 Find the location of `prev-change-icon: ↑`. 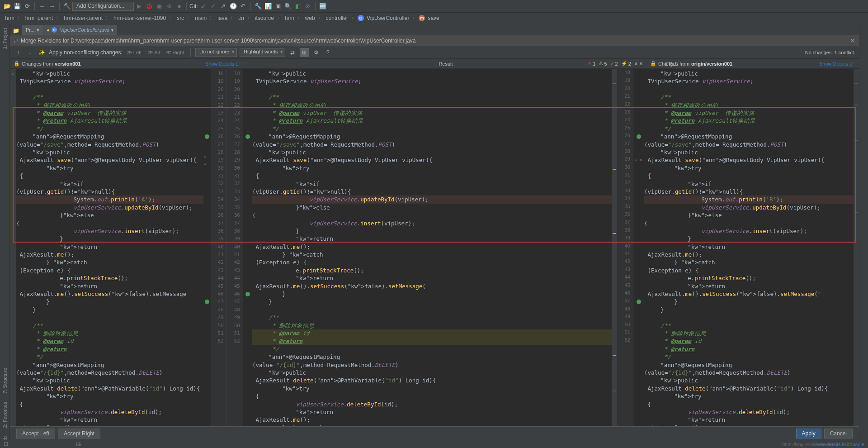

prev-change-icon: ↑ is located at coordinates (18, 52).